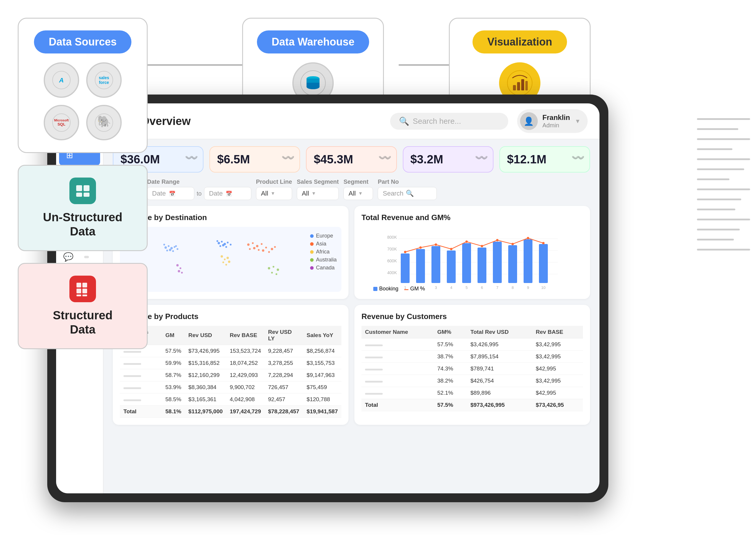 The width and height of the screenshot is (756, 535). Describe the element at coordinates (556, 125) in the screenshot. I see `user-role: Admin` at that location.